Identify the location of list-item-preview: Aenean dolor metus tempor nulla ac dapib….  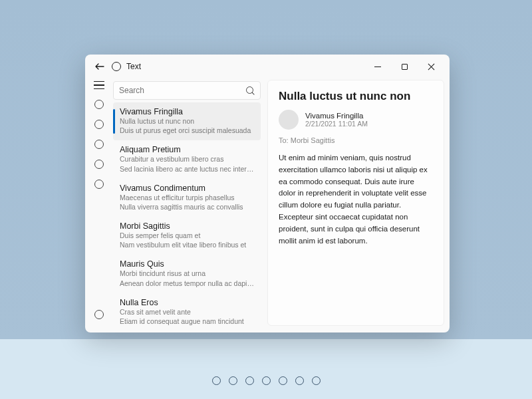
(187, 283).